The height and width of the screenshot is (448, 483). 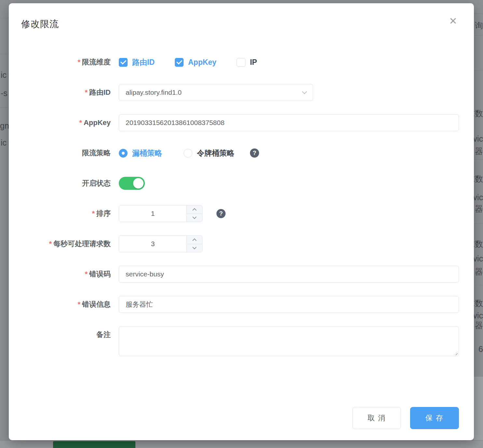 What do you see at coordinates (137, 63) in the screenshot?
I see `checkbox-route-id: 路由ID` at bounding box center [137, 63].